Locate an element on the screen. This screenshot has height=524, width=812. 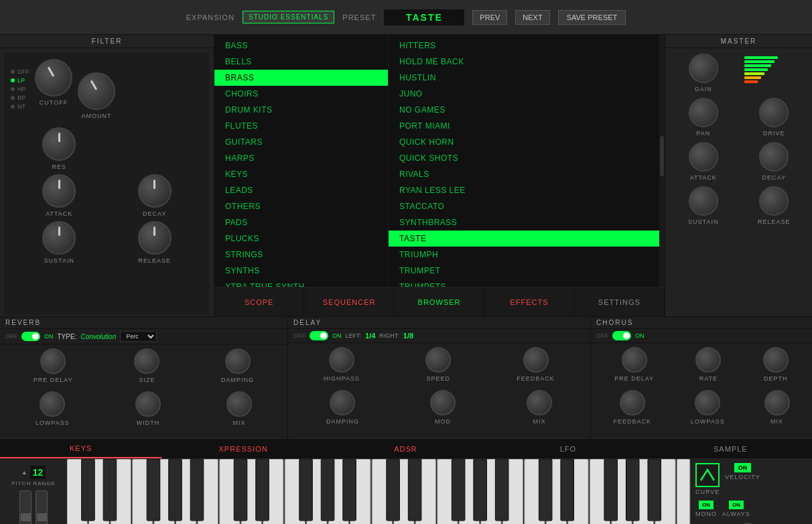
cat-leads: LEADS is located at coordinates (301, 190).